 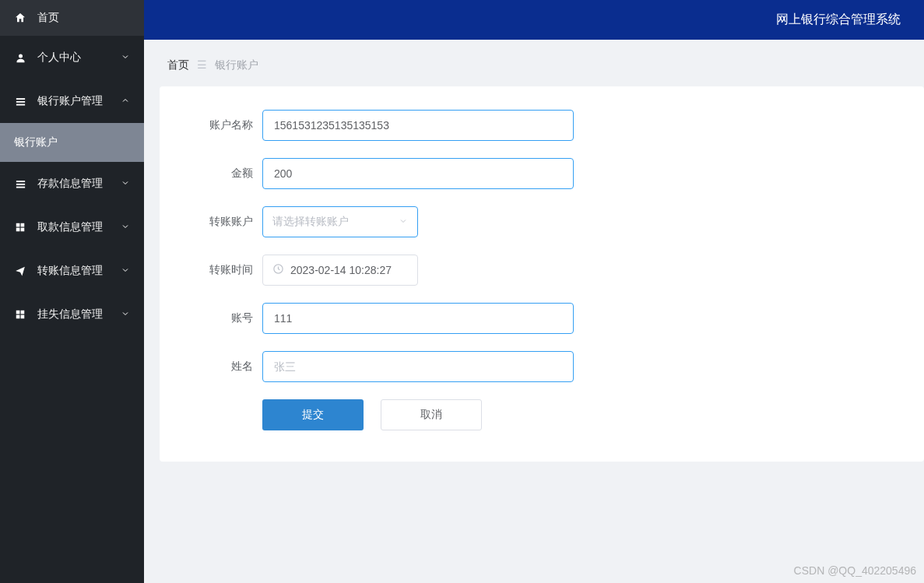 What do you see at coordinates (72, 184) in the screenshot?
I see `menu-deposit-mgmt: 存款信息管理` at bounding box center [72, 184].